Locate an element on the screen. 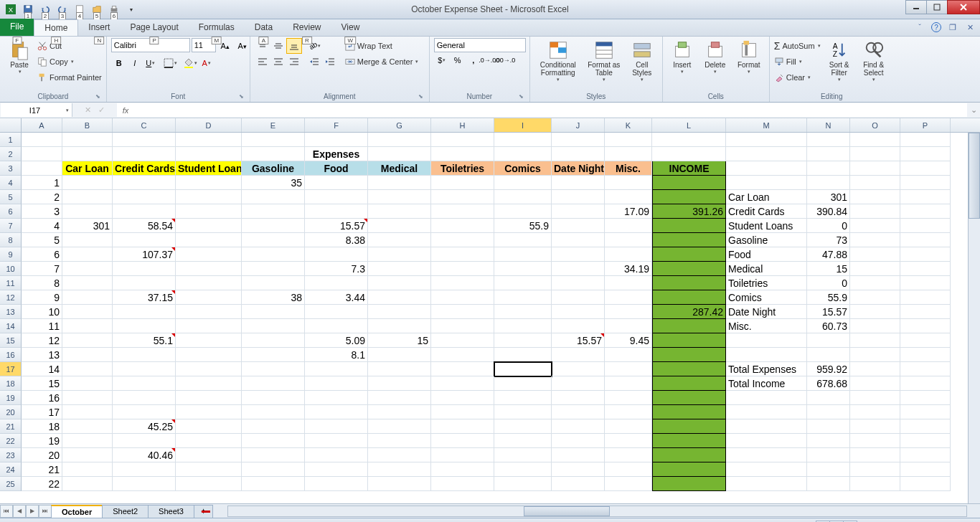 The width and height of the screenshot is (980, 522). cell-O1 is located at coordinates (875, 140).